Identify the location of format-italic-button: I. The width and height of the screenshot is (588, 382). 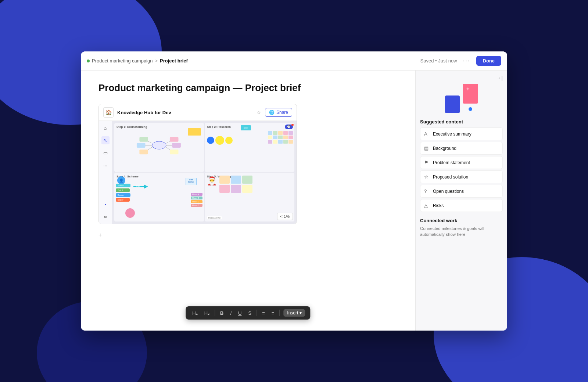
(231, 313).